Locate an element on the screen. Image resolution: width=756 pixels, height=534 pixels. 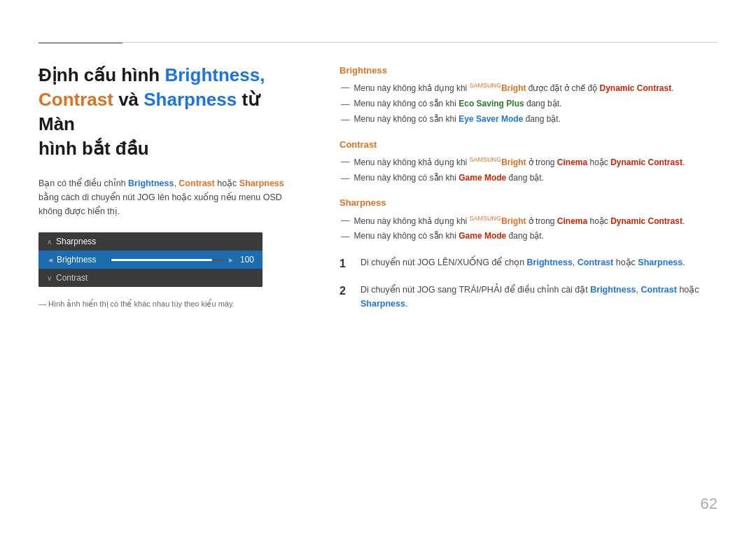
arrow-down-icon: ∨ is located at coordinates (49, 279).